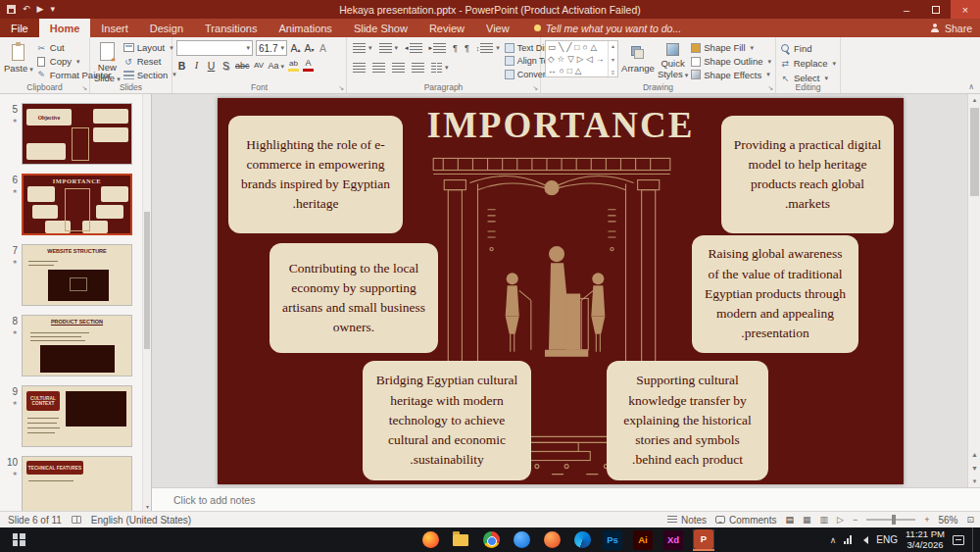  I want to click on align-right-button, so click(398, 68).